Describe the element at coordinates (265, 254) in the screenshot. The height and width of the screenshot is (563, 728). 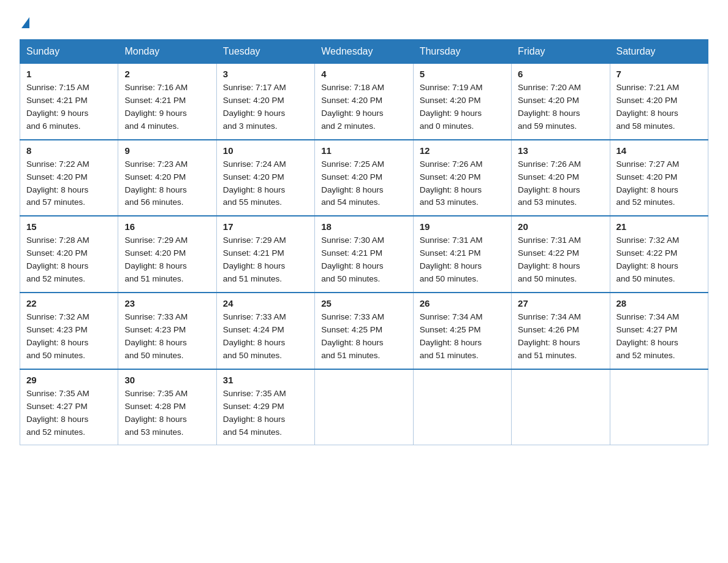
I see `calendar-cell: 17 Sunrise: 7:29 AMSunset: 4:21 PMDaylig…` at that location.